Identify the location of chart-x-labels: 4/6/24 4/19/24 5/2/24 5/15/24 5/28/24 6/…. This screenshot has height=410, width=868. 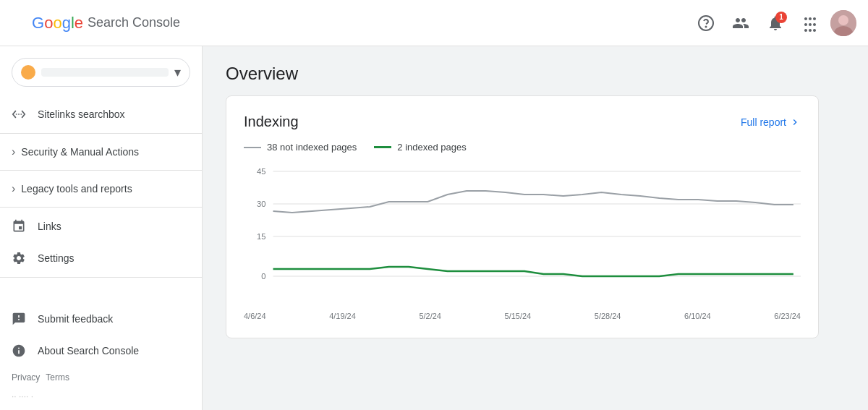
(522, 315).